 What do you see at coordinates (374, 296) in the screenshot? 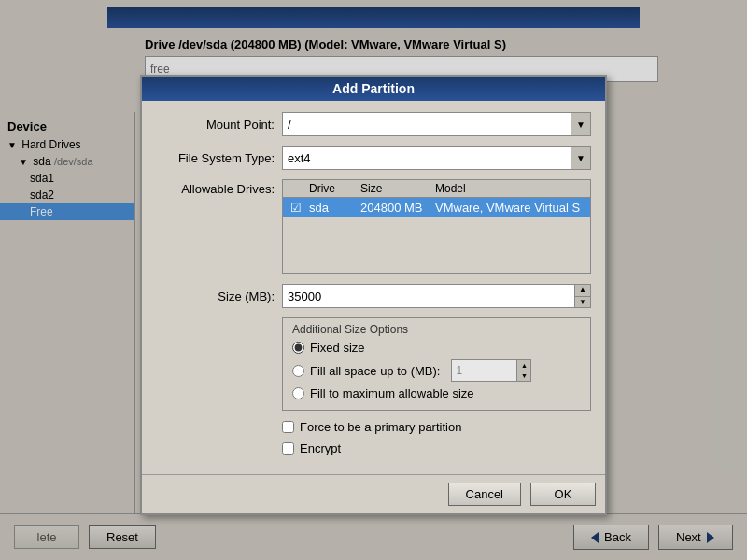
I see `size-row: Size (MB): ▲ ▼` at bounding box center [374, 296].